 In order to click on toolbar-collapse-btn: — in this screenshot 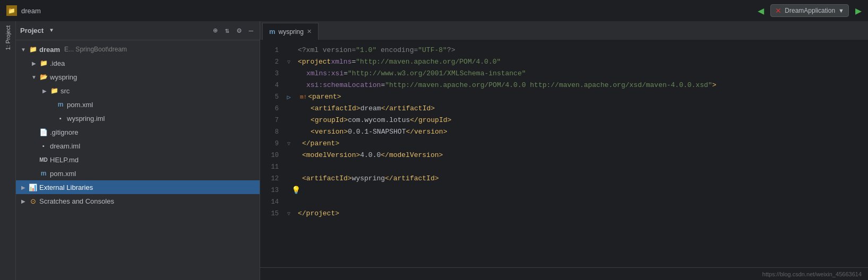, I will do `click(251, 31)`.